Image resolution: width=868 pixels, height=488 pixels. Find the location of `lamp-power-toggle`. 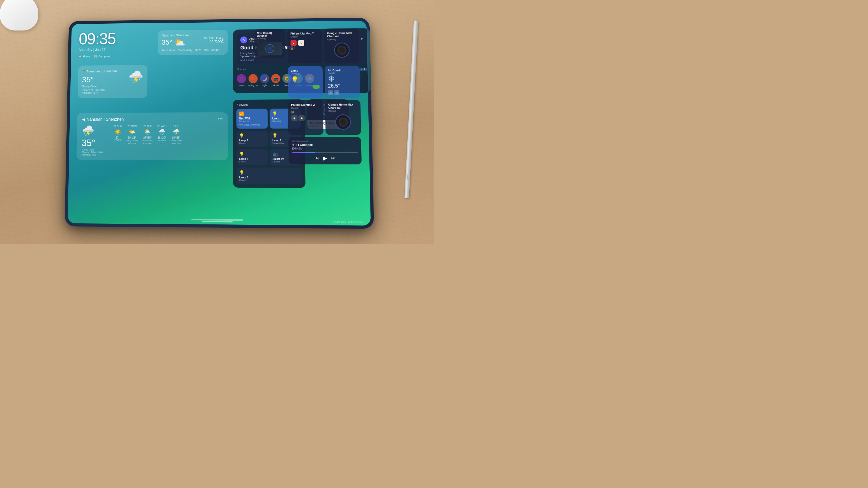

lamp-power-toggle is located at coordinates (316, 87).